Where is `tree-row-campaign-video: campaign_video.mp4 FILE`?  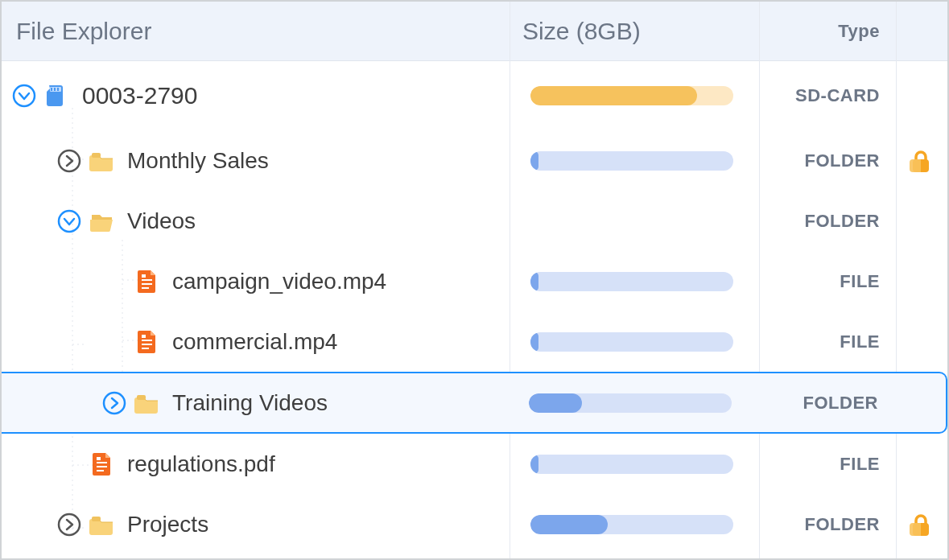 tree-row-campaign-video: campaign_video.mp4 FILE is located at coordinates (475, 282).